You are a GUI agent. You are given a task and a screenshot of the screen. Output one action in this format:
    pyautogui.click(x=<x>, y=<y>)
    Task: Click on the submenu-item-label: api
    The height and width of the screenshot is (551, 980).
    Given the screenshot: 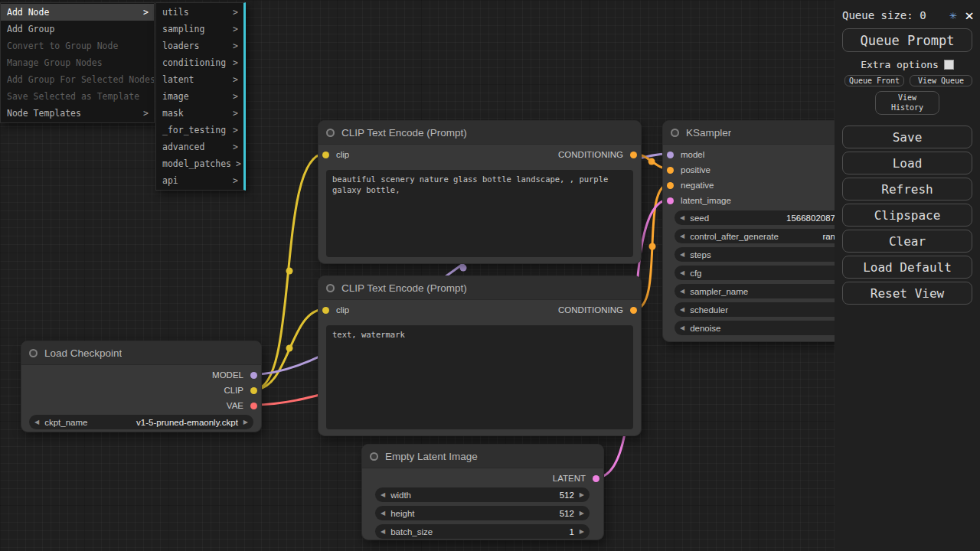 What is the action you would take?
    pyautogui.click(x=170, y=181)
    